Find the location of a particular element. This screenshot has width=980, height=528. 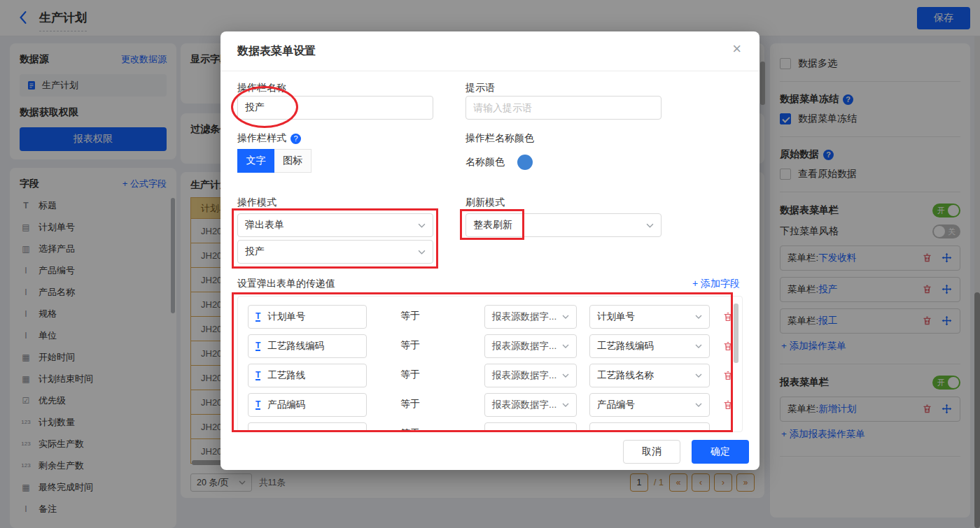

transfer-row: T 等于 is located at coordinates (490, 427).